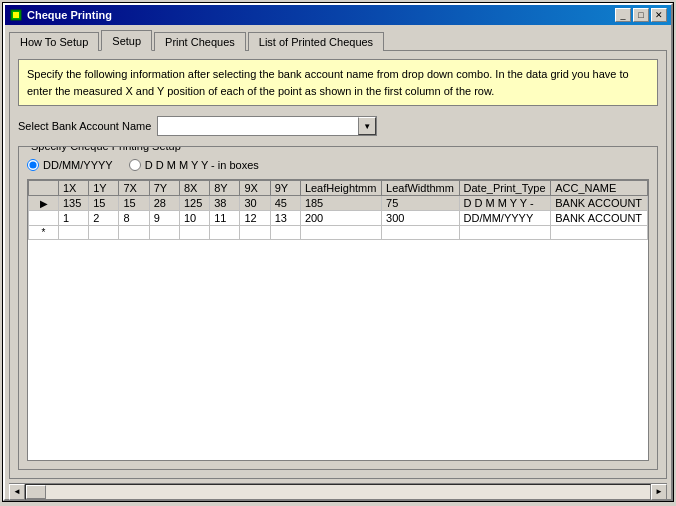 The image size is (676, 506). What do you see at coordinates (36, 492) in the screenshot?
I see `scroll-thumb` at bounding box center [36, 492].